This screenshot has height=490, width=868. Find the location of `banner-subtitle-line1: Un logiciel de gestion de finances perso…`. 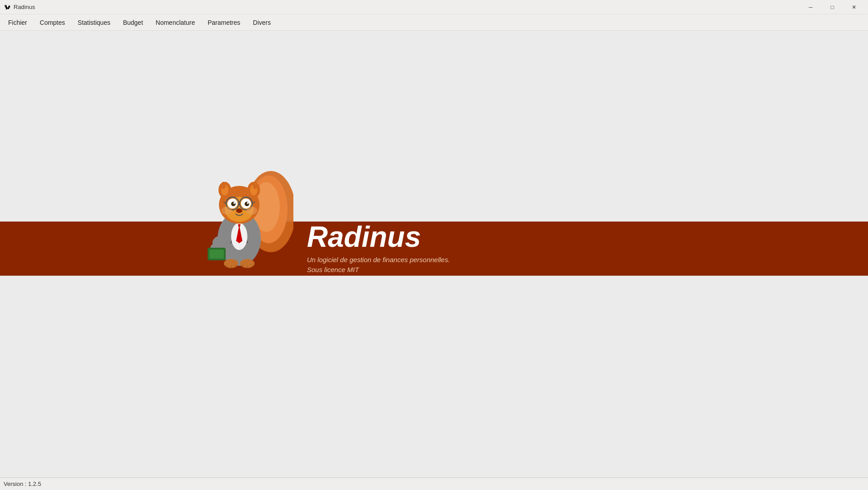

banner-subtitle-line1: Un logiciel de gestion de finances perso… is located at coordinates (378, 260).